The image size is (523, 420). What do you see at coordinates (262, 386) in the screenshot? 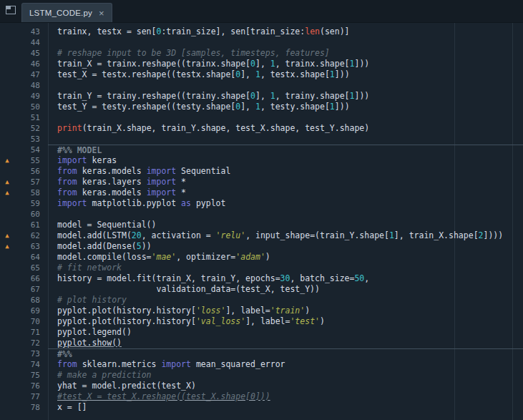
I see `code-line: 76yhat = model.predict(test_X)` at bounding box center [262, 386].